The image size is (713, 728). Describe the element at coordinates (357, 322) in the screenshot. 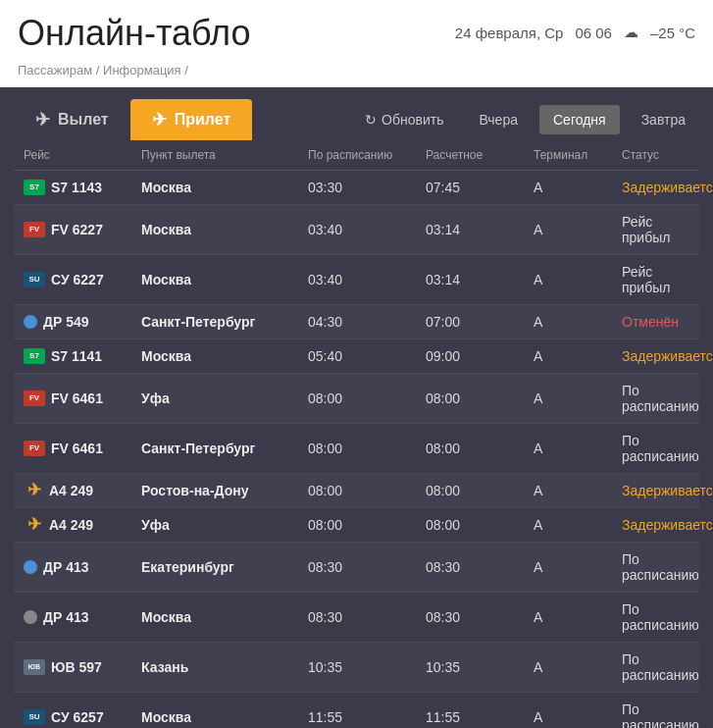

I see `table-row: ДР 549 Санкт-Петербург 04:30 07:00 A Отм…` at that location.